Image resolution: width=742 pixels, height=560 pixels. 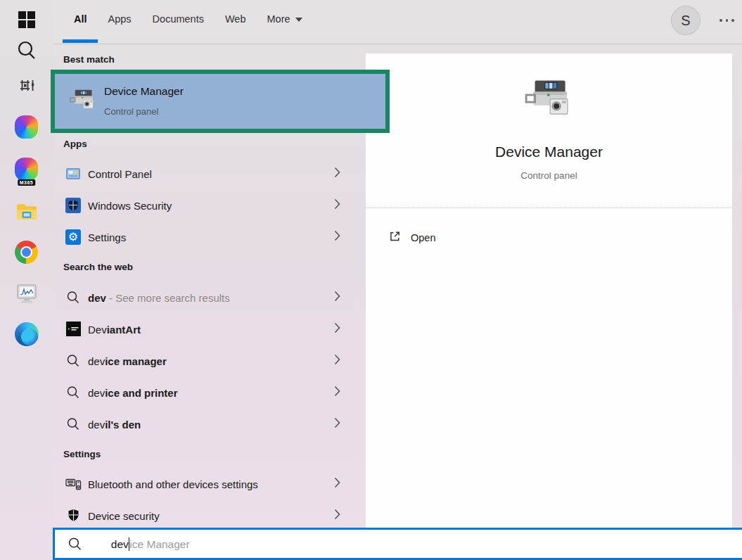 I want to click on bluetooth-devices-icon, so click(x=73, y=484).